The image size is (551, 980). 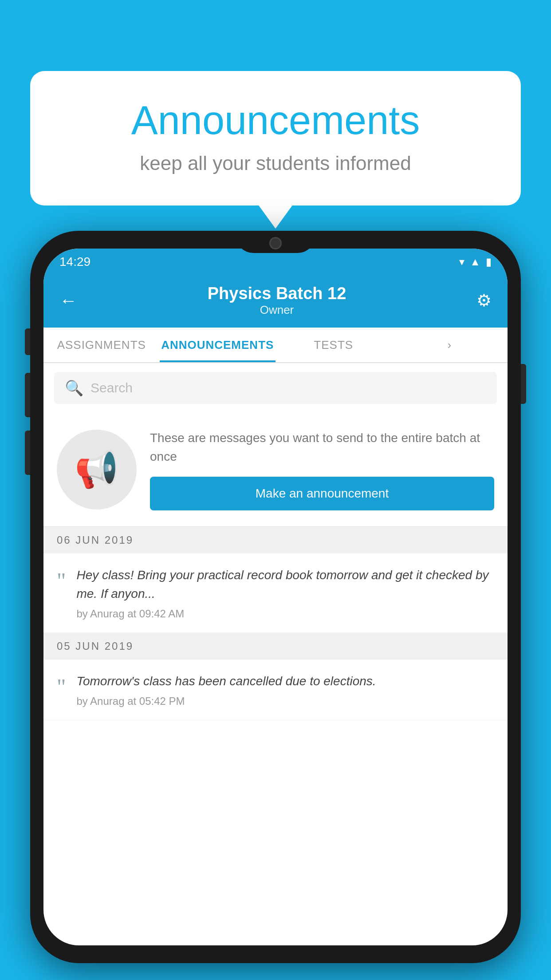 I want to click on announcement-content-2: Tomorrow's class has been cancelled due …, so click(x=285, y=690).